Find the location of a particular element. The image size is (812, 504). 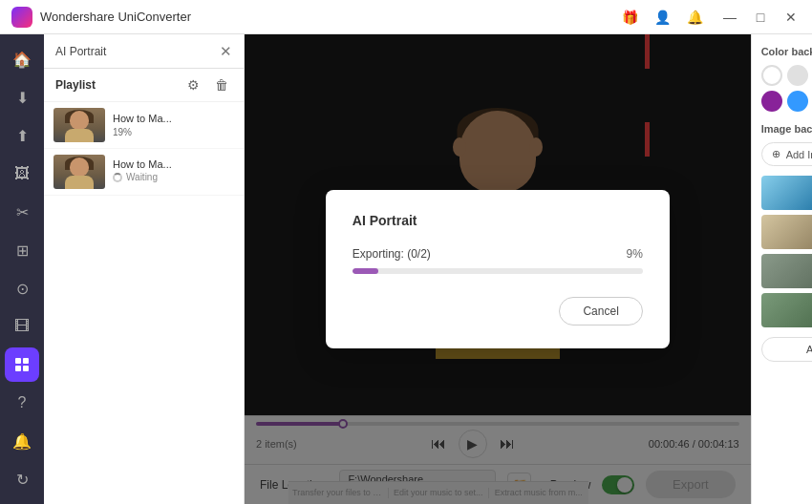

sidebar-item-bell: 🔔 is located at coordinates (22, 441).